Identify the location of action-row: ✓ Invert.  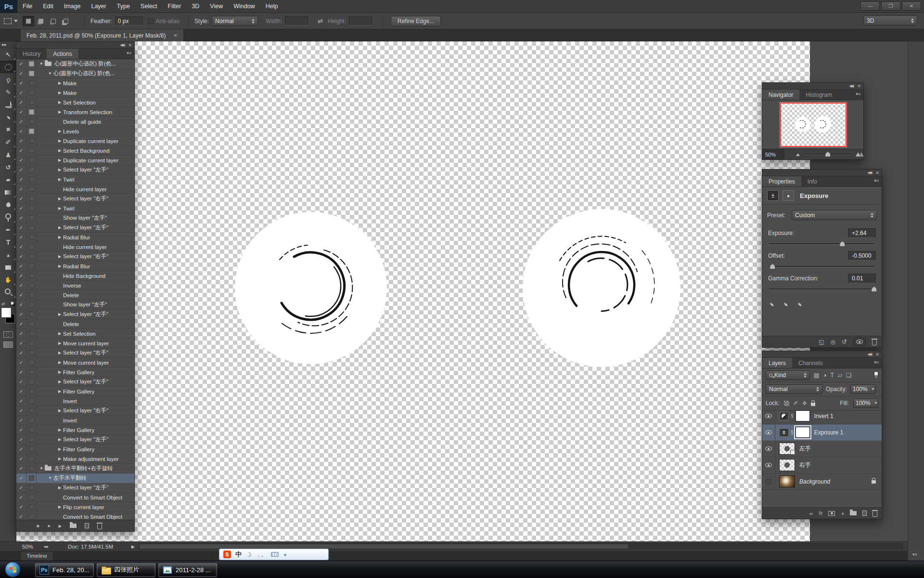
(75, 401).